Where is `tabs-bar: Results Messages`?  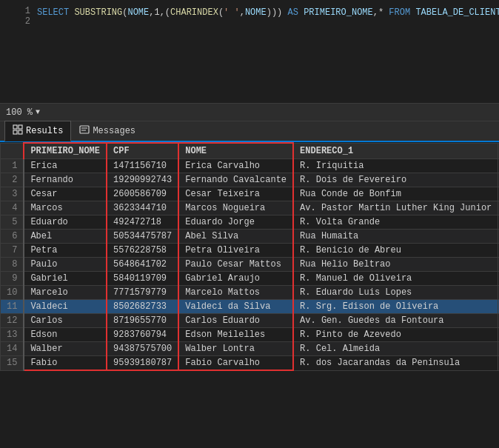
tabs-bar: Results Messages is located at coordinates (250, 132).